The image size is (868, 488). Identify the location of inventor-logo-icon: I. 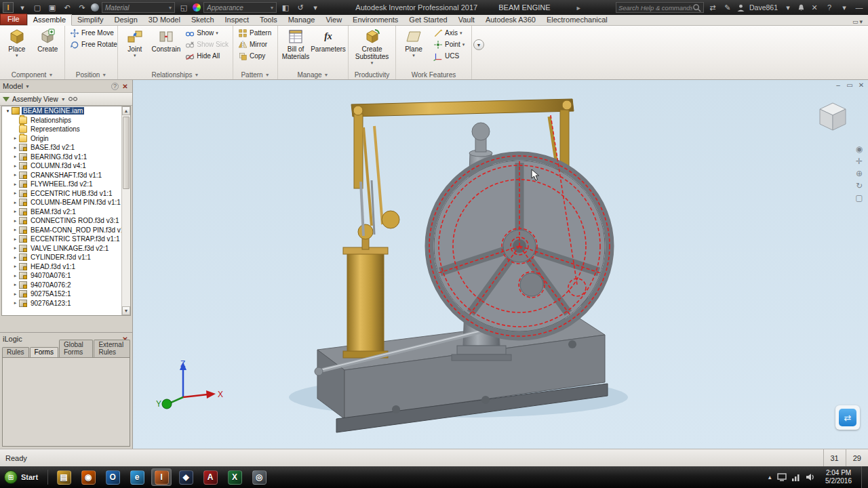
(8, 7).